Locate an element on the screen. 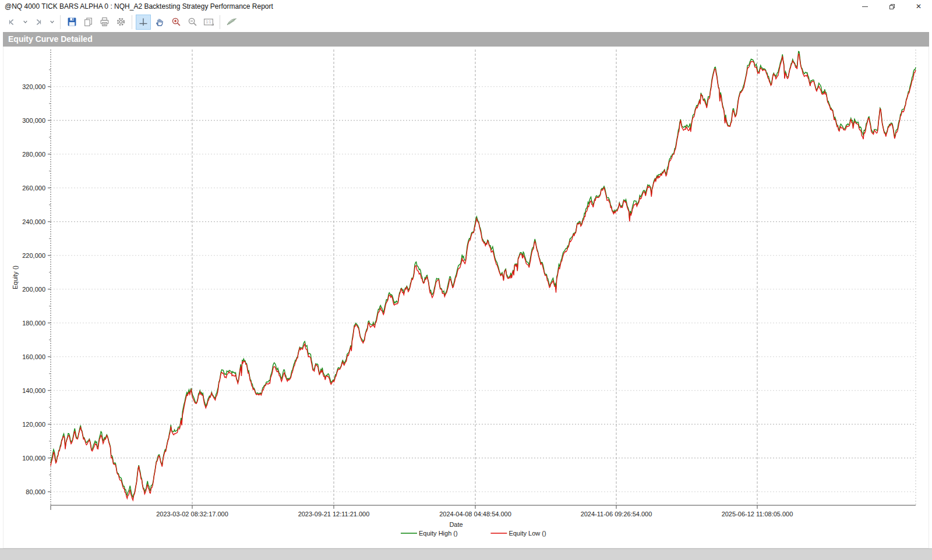  svg-text: 300,000 is located at coordinates (34, 120).